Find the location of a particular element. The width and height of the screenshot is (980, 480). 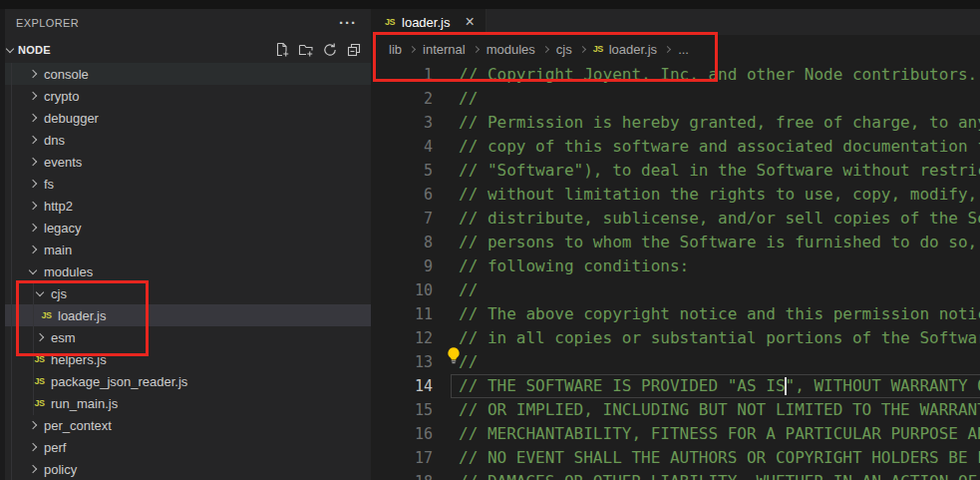

code-line-text: // NO EVENT SHALL THE AUTHORS OR COPYRIG… is located at coordinates (716, 458).